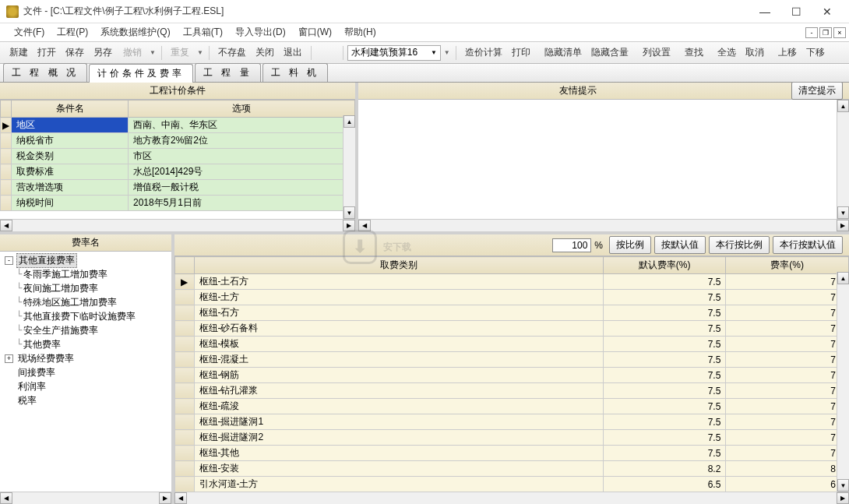 The height and width of the screenshot is (504, 849). What do you see at coordinates (241, 109) in the screenshot?
I see `conditions-col-value: 选项` at bounding box center [241, 109].